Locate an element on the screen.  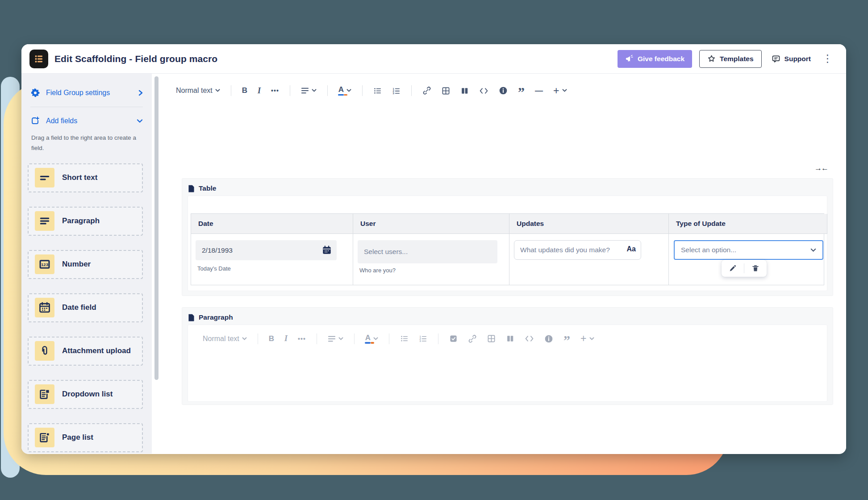
more-menu-button: ⋮ is located at coordinates (828, 59).